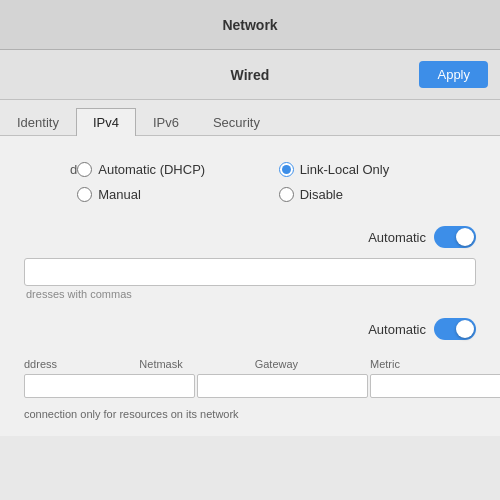 The height and width of the screenshot is (500, 500). Describe the element at coordinates (397, 330) in the screenshot. I see `routes-toggle-label: Automatic` at that location.